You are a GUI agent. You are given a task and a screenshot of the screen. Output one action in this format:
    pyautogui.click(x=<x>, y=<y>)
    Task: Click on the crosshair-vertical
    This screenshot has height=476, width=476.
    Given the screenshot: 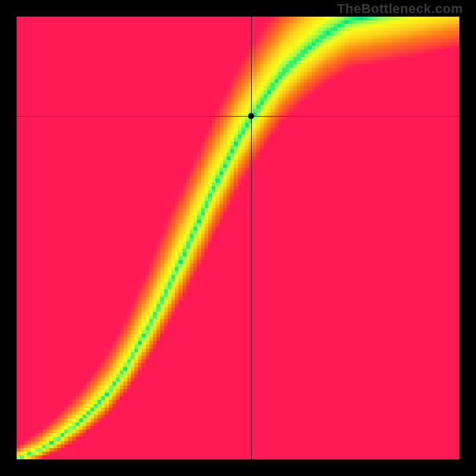 What is the action you would take?
    pyautogui.click(x=251, y=238)
    